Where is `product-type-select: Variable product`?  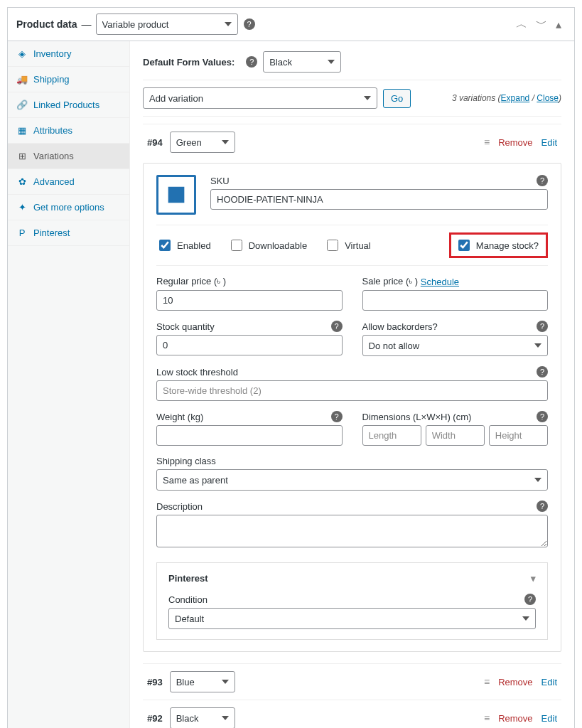
product-type-select: Variable product is located at coordinates (167, 24).